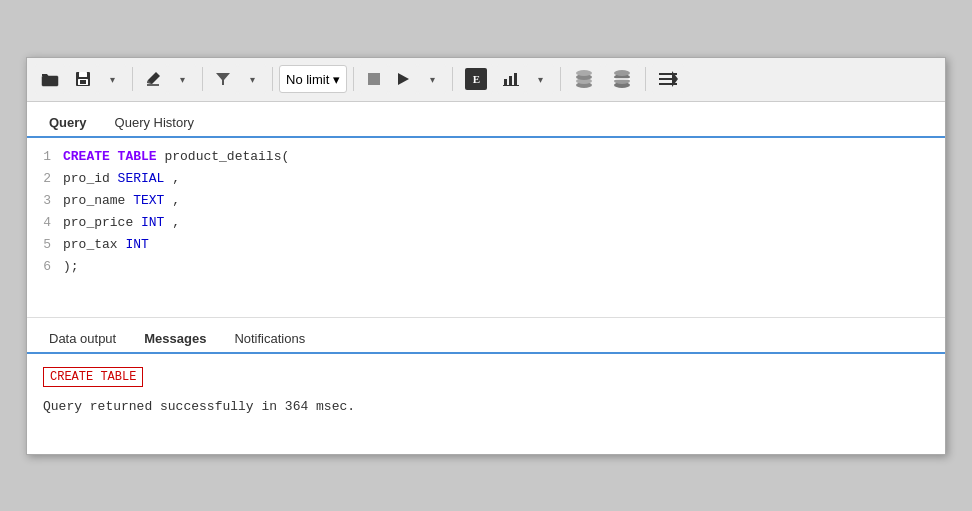  Describe the element at coordinates (540, 80) in the screenshot. I see `chart-caret-icon: ▾` at that location.